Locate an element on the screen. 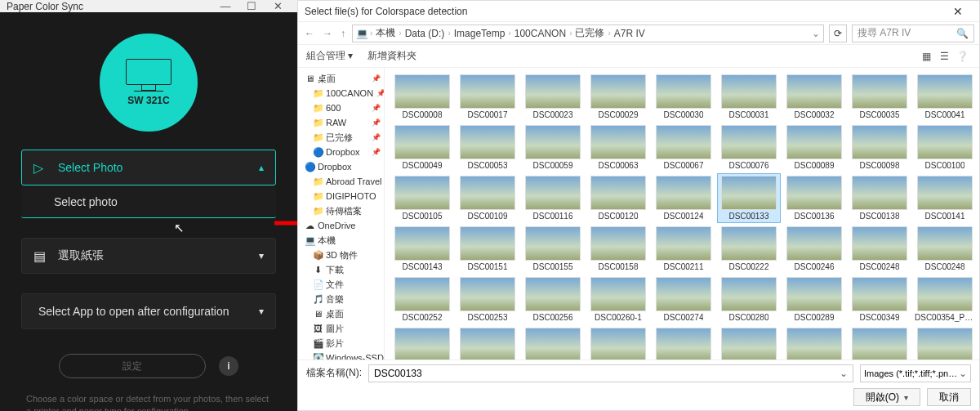 Image resolution: width=980 pixels, height=411 pixels. tree-item: 📁待傳檔案 is located at coordinates (341, 211).